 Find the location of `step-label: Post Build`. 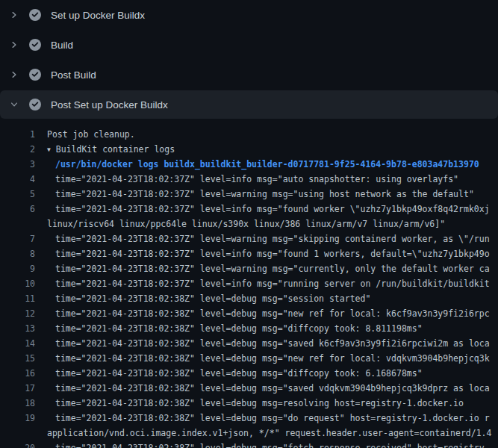

step-label: Post Build is located at coordinates (73, 75).